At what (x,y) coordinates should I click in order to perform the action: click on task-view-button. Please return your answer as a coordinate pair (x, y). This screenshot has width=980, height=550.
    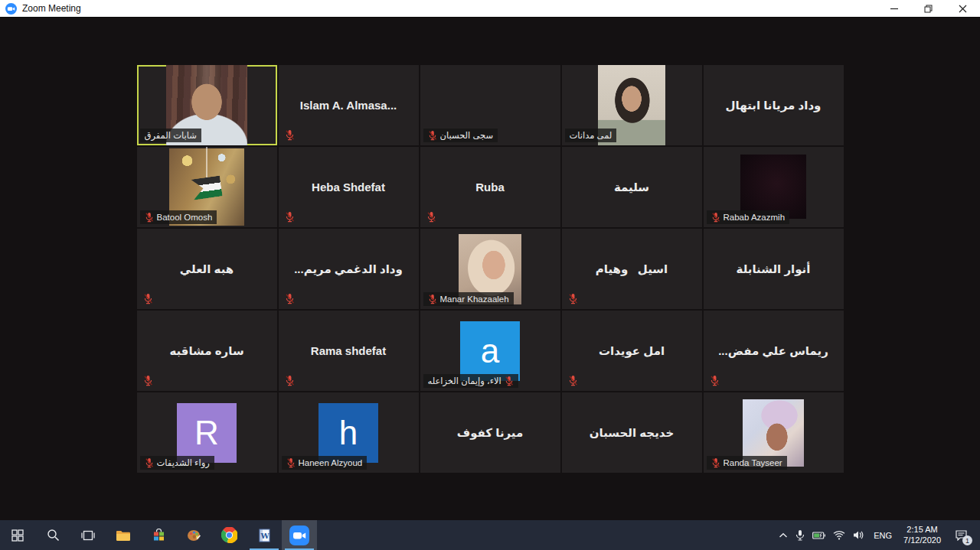
    Looking at the image, I should click on (88, 535).